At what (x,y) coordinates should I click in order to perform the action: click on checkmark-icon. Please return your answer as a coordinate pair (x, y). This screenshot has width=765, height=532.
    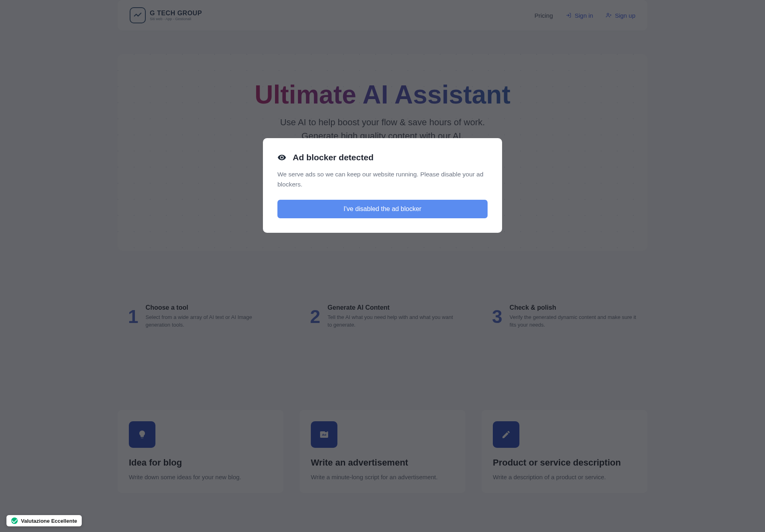
    Looking at the image, I should click on (14, 521).